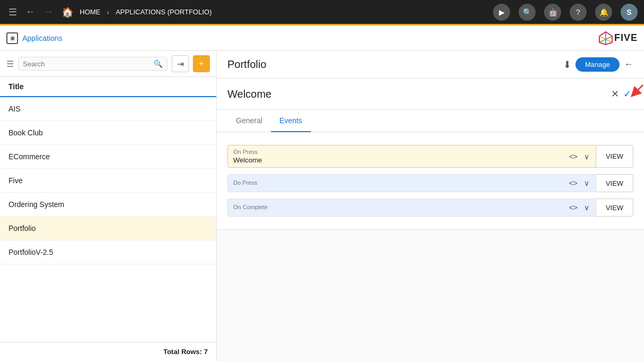 The image size is (644, 361). Describe the element at coordinates (430, 94) in the screenshot. I see `welcome-header: Welcome ✕ ✓` at that location.